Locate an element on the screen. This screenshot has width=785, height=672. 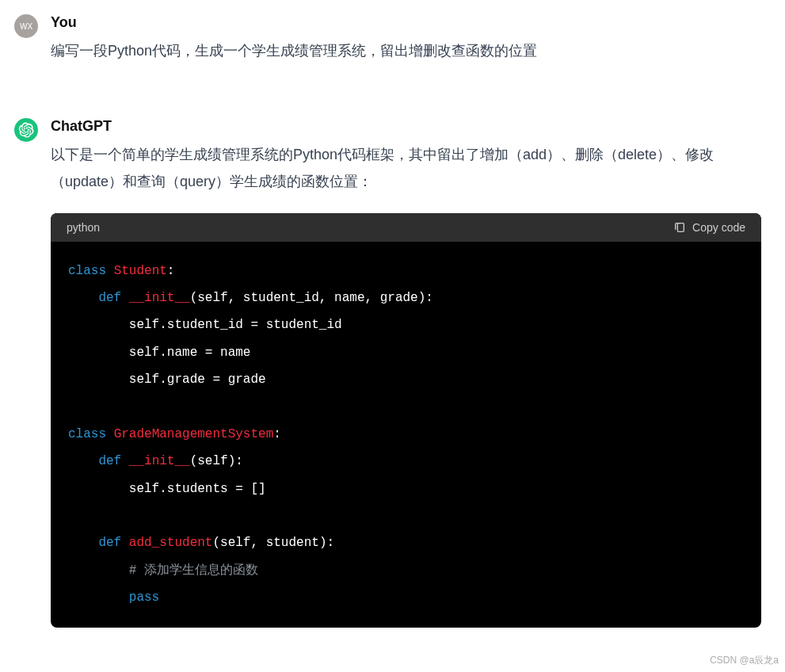
clipboard-icon is located at coordinates (680, 227).